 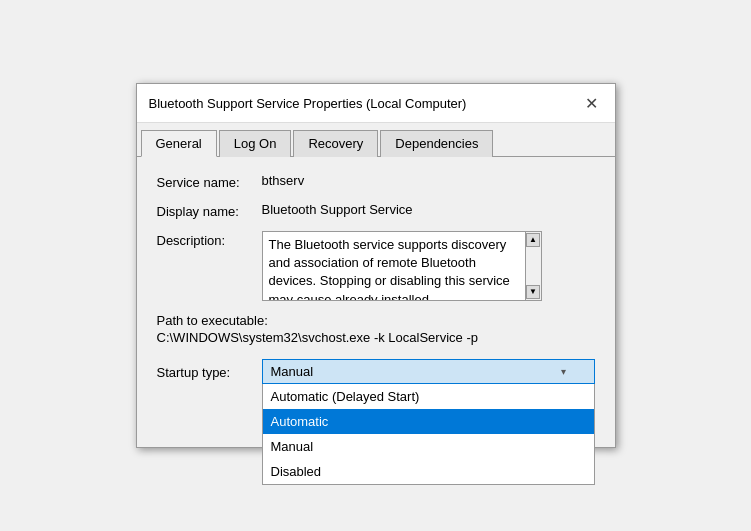 What do you see at coordinates (376, 372) in the screenshot?
I see `startup-row: Startup type: Manual ▾ Automatic (Delaye…` at bounding box center [376, 372].